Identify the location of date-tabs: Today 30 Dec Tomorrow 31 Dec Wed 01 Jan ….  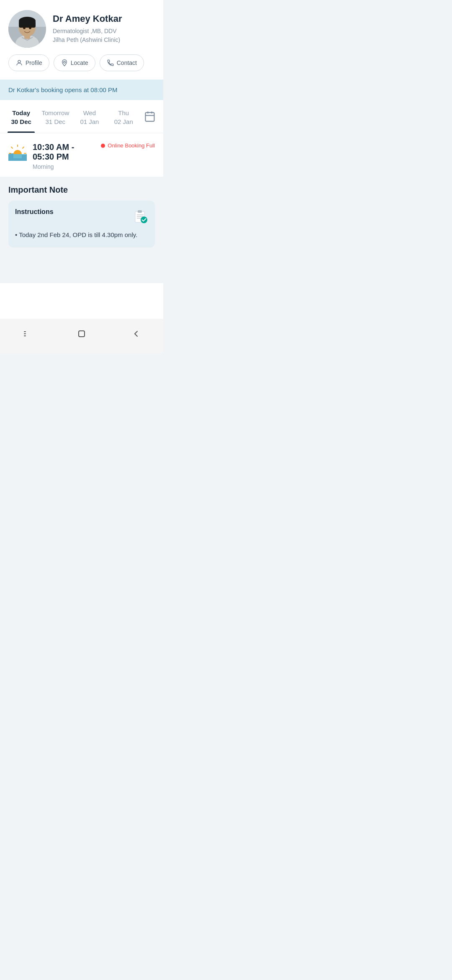
(82, 117).